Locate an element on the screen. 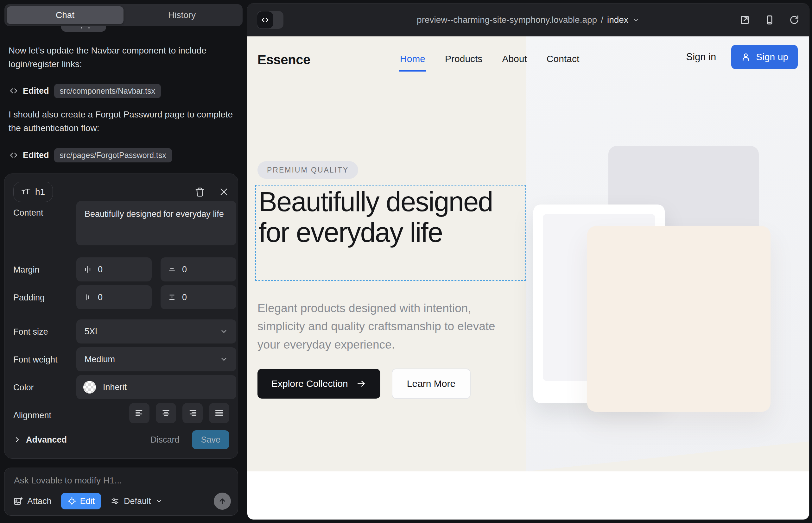  advanced-toggle: Advanced is located at coordinates (40, 440).